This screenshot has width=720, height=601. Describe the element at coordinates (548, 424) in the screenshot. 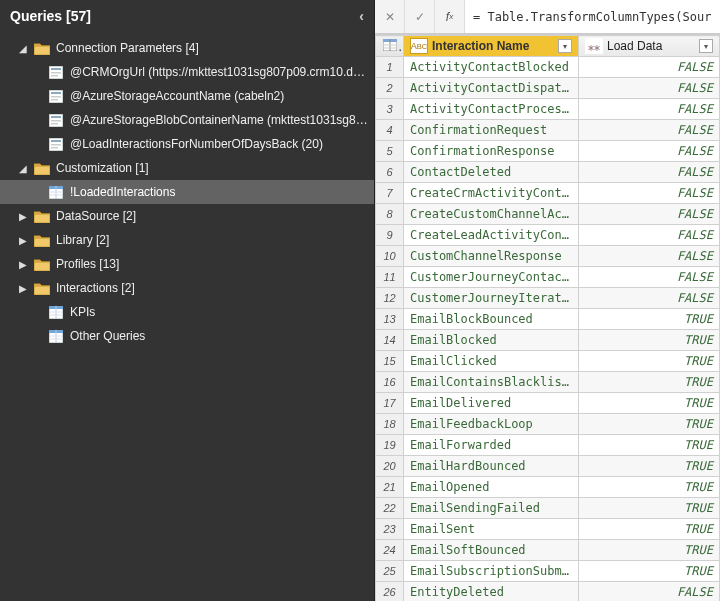

I see `table-row: 18EmailFeedbackLoopTRUE` at that location.